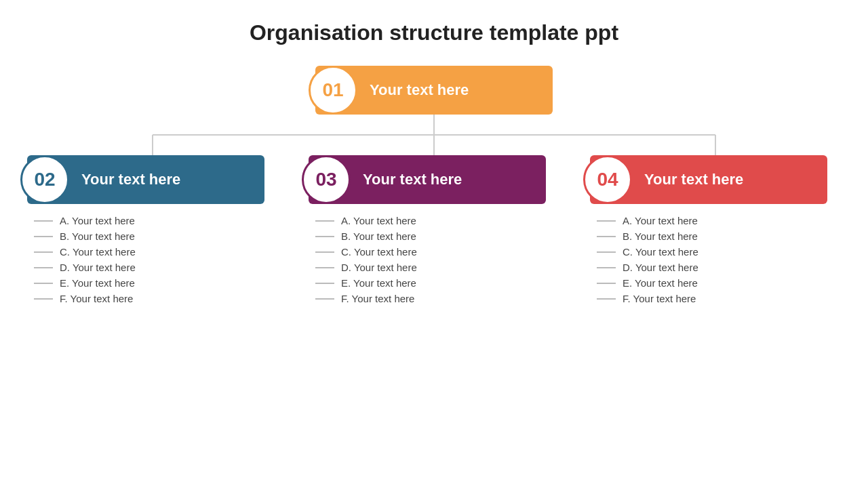 This screenshot has width=868, height=488. What do you see at coordinates (434, 262) in the screenshot?
I see `node-03-list: A. Your text here B. Your text here C. Y…` at bounding box center [434, 262].